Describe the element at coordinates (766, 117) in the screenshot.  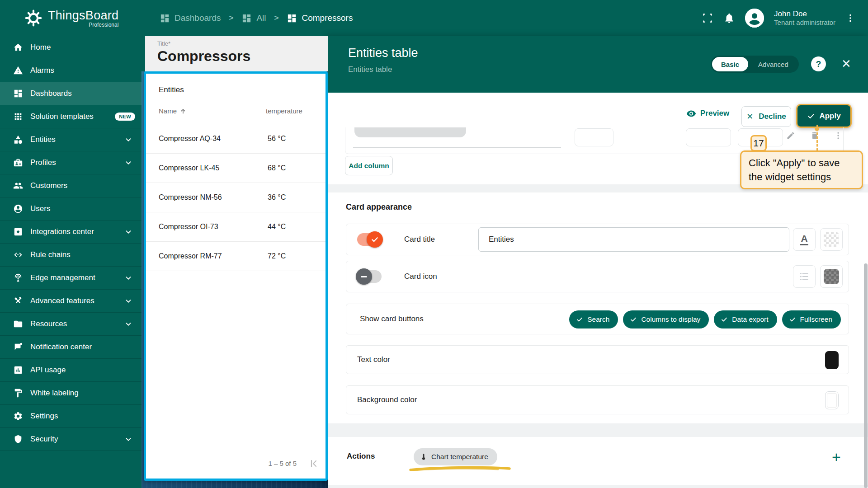
I see `decline-button: ✕ Decline` at that location.